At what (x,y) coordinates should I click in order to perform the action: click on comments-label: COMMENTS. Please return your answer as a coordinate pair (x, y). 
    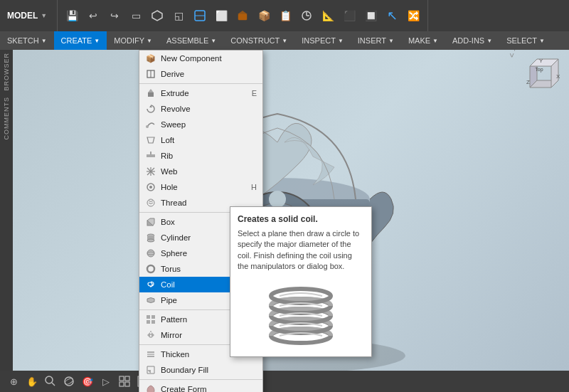
    Looking at the image, I should click on (6, 118).